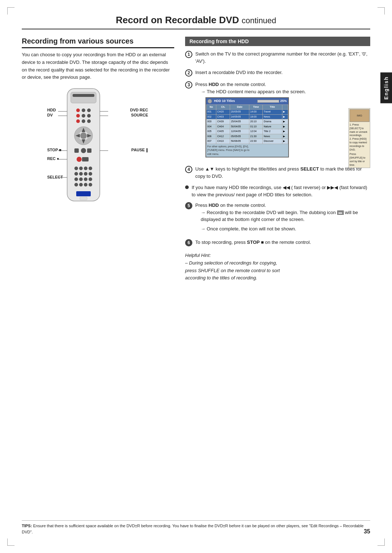 This screenshot has width=392, height=553. What do you see at coordinates (240, 107) in the screenshot?
I see `col-date: Date` at bounding box center [240, 107].